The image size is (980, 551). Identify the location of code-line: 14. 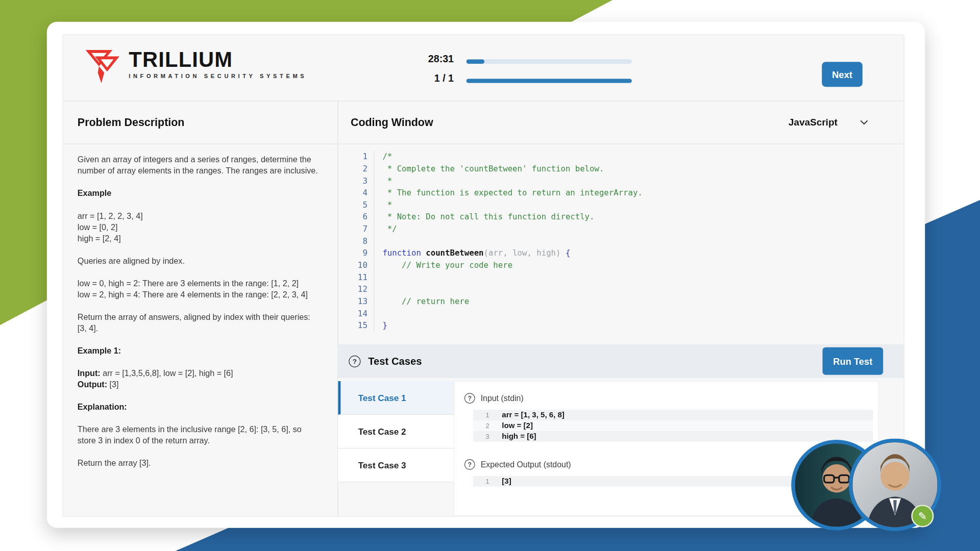
(621, 313).